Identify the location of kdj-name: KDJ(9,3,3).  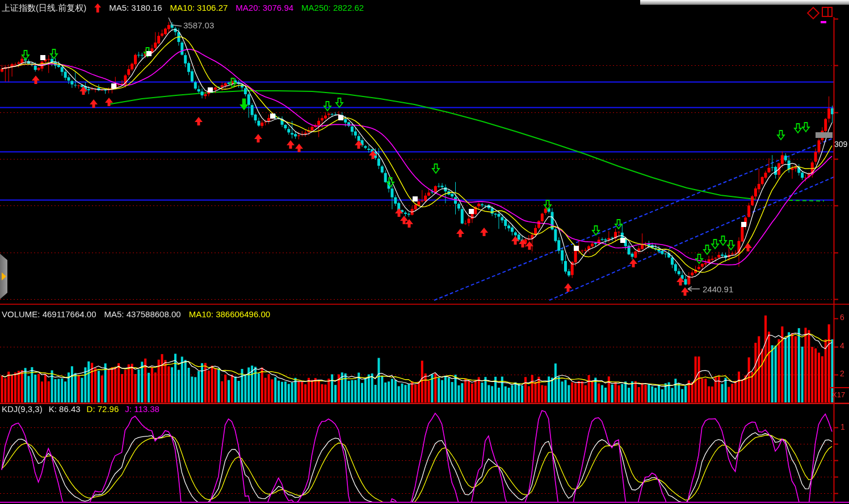
(22, 409).